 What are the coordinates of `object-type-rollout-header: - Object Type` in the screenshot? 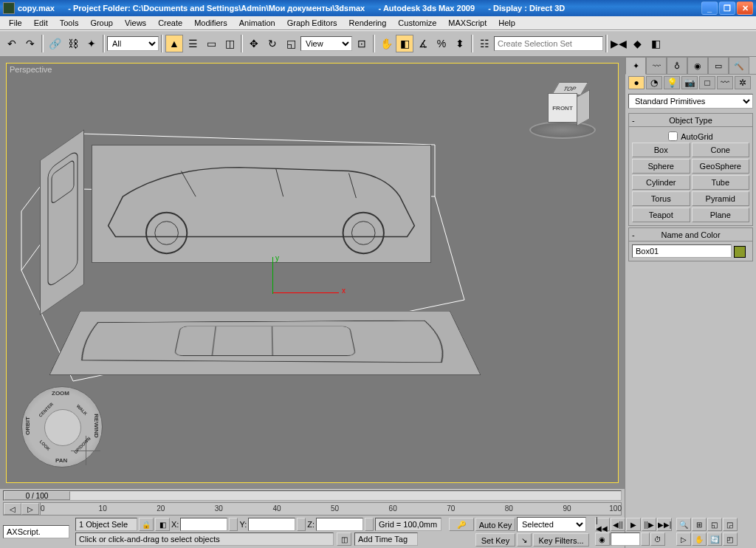 It's located at (691, 120).